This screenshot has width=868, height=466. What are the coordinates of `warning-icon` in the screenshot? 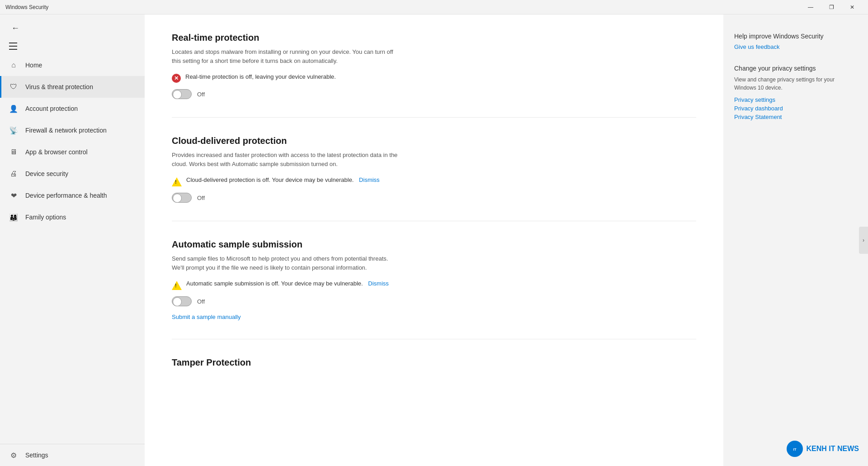 It's located at (177, 182).